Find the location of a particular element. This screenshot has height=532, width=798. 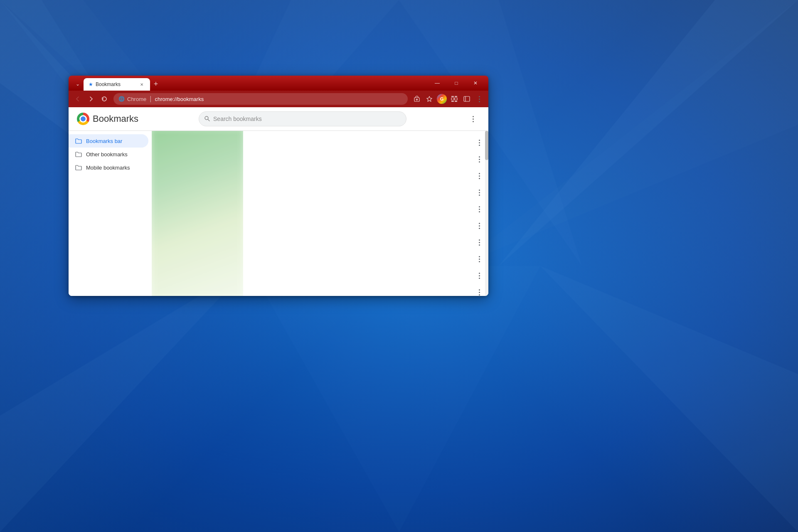

sidebar-other-bookmarks-label: Other bookmarks is located at coordinates (107, 155).